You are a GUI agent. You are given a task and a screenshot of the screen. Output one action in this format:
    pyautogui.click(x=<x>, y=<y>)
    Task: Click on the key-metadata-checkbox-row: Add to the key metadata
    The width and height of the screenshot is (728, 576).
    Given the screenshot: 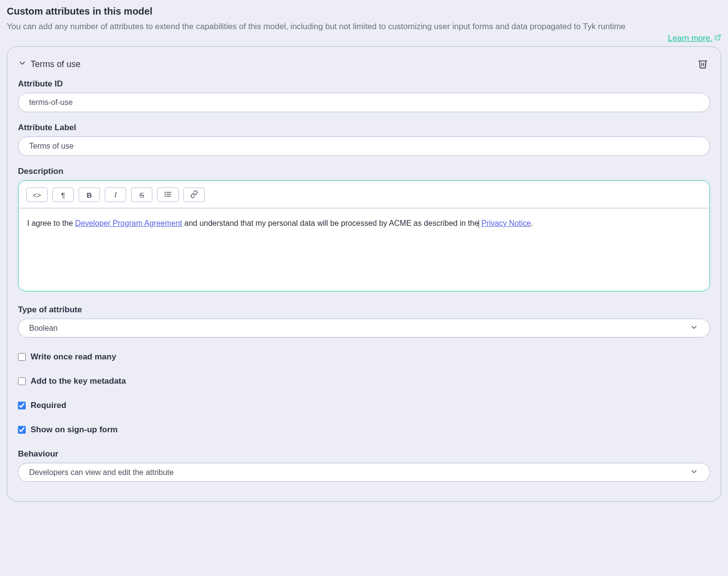 What is the action you would take?
    pyautogui.click(x=364, y=381)
    